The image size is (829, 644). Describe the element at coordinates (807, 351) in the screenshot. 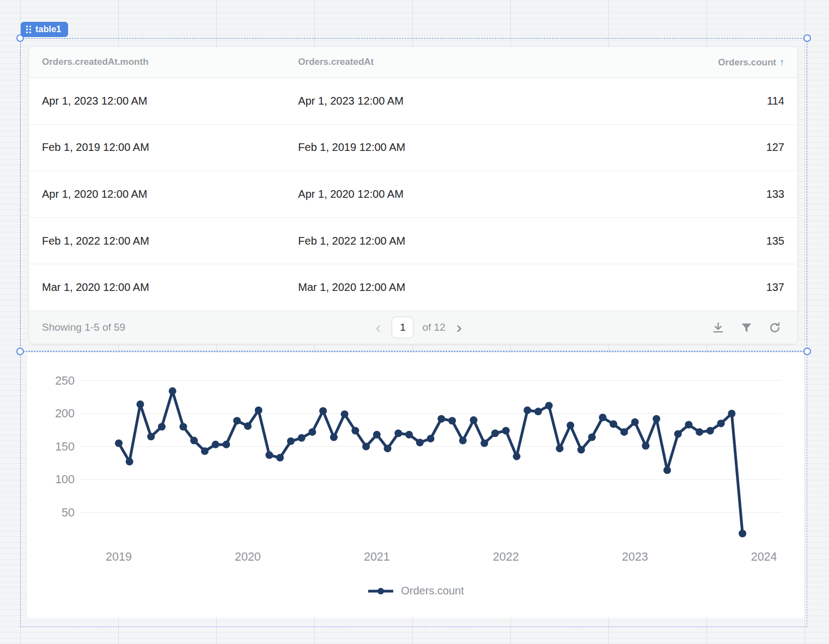

I see `selection-handle-bottom-right` at that location.